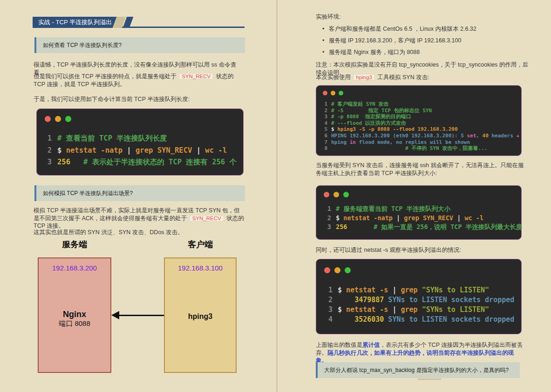  I want to click on text-segment: 工具模拟 SYN 攻击:, so click(402, 77).